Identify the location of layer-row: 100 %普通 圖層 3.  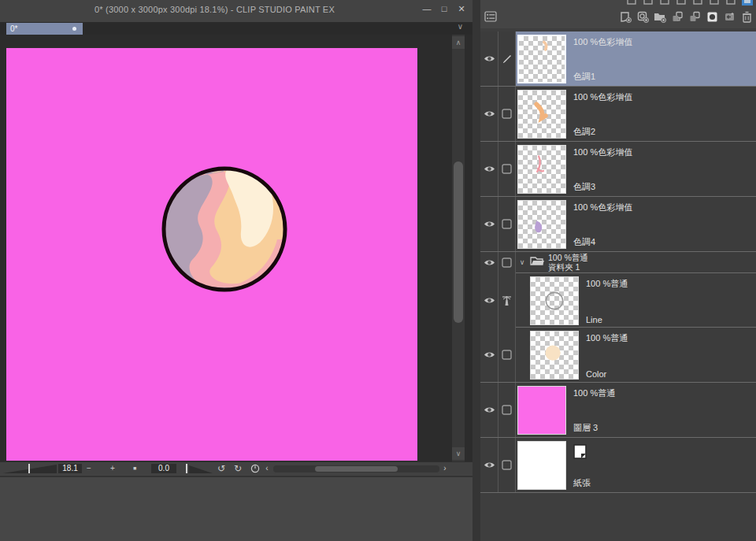
(618, 410).